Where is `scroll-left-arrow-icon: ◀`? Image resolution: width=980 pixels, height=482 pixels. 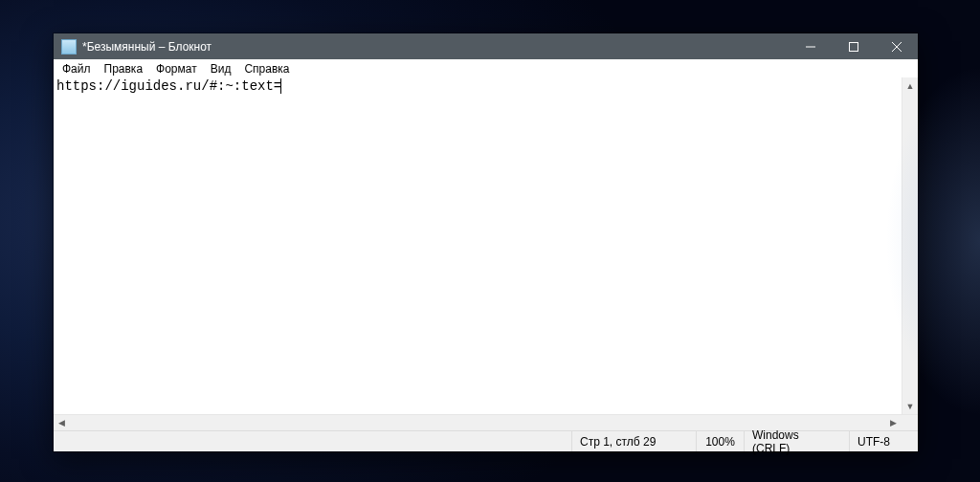
scroll-left-arrow-icon: ◀ is located at coordinates (61, 423).